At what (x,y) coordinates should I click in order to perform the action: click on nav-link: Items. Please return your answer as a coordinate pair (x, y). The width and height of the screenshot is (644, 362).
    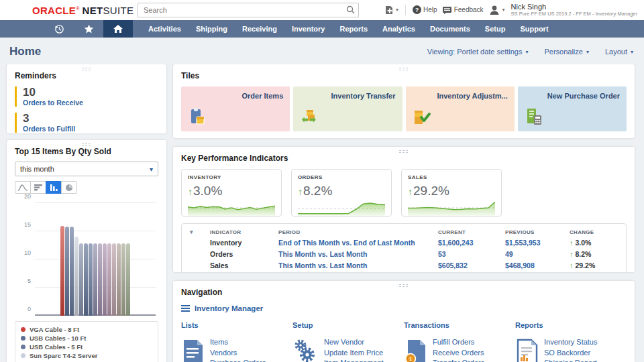
    Looking at the image, I should click on (246, 343).